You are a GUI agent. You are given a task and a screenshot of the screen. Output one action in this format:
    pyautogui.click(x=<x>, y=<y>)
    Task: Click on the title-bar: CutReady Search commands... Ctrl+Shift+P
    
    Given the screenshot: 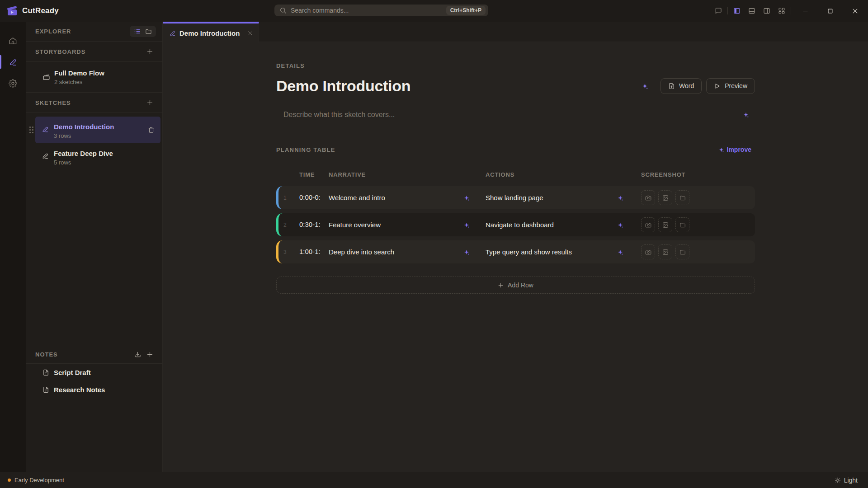 What is the action you would take?
    pyautogui.click(x=434, y=11)
    